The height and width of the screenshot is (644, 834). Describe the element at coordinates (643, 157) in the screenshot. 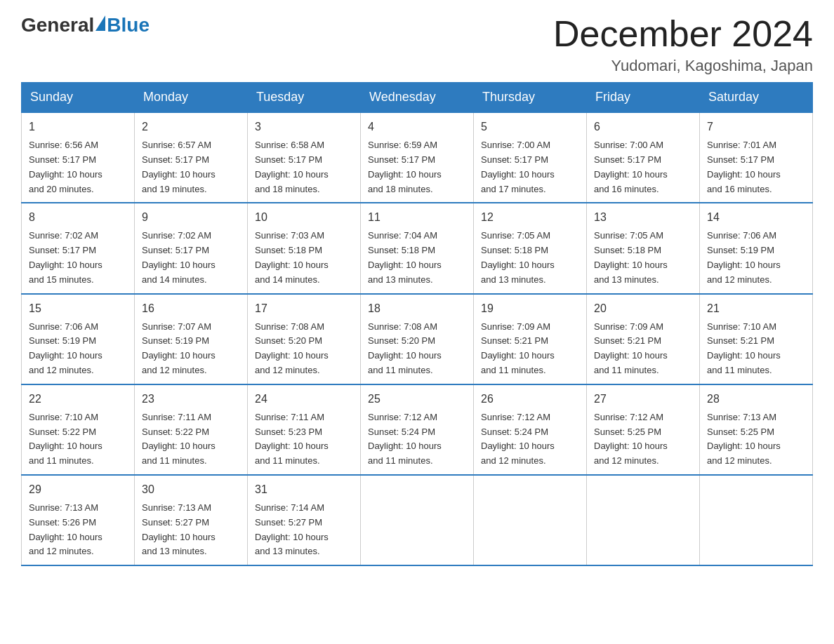

I see `table-row: 6 Sunrise: 7:00 AMSunset: 5:17 PMDayligh…` at that location.